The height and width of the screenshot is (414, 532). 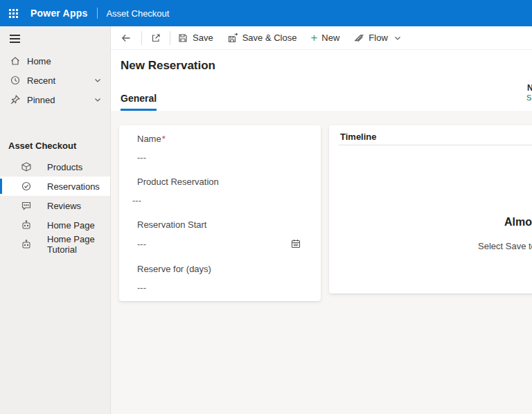 I want to click on sidebar-item-home: Home, so click(x=55, y=61).